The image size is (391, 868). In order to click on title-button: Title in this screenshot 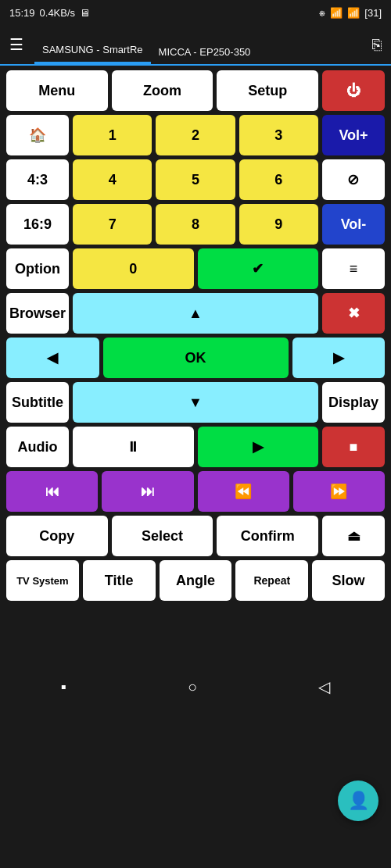, I will do `click(119, 580)`.